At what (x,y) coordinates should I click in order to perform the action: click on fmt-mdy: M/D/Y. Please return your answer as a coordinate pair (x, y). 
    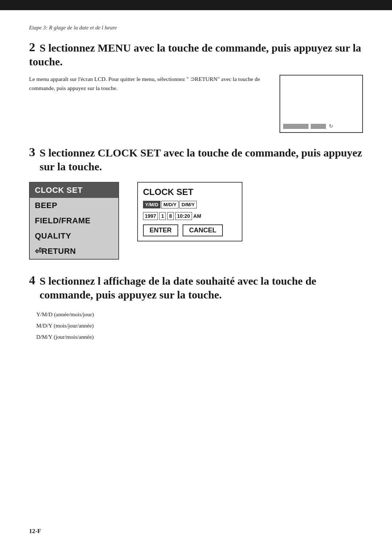
    Looking at the image, I should click on (170, 205).